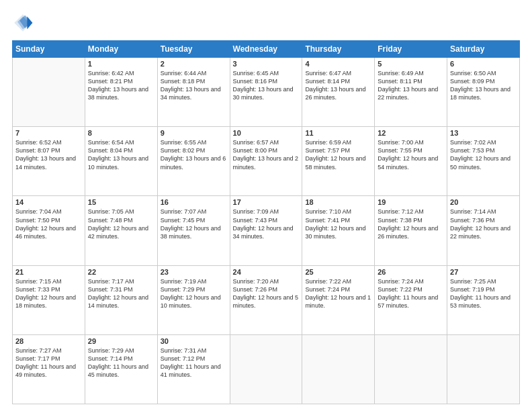 Image resolution: width=532 pixels, height=411 pixels. What do you see at coordinates (339, 50) in the screenshot?
I see `weekday-header-cell: Thursday` at bounding box center [339, 50].